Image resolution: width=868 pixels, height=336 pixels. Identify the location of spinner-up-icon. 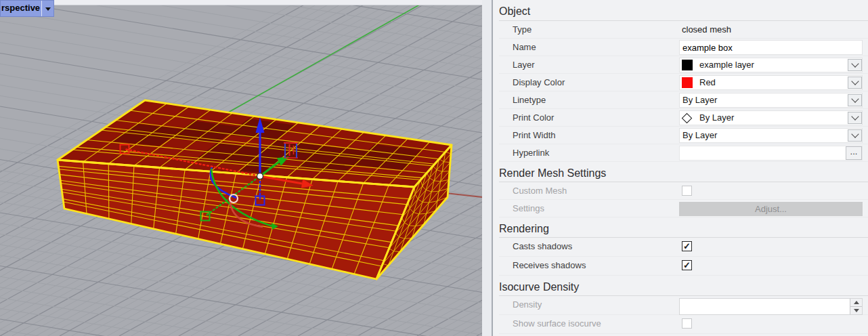
(856, 302).